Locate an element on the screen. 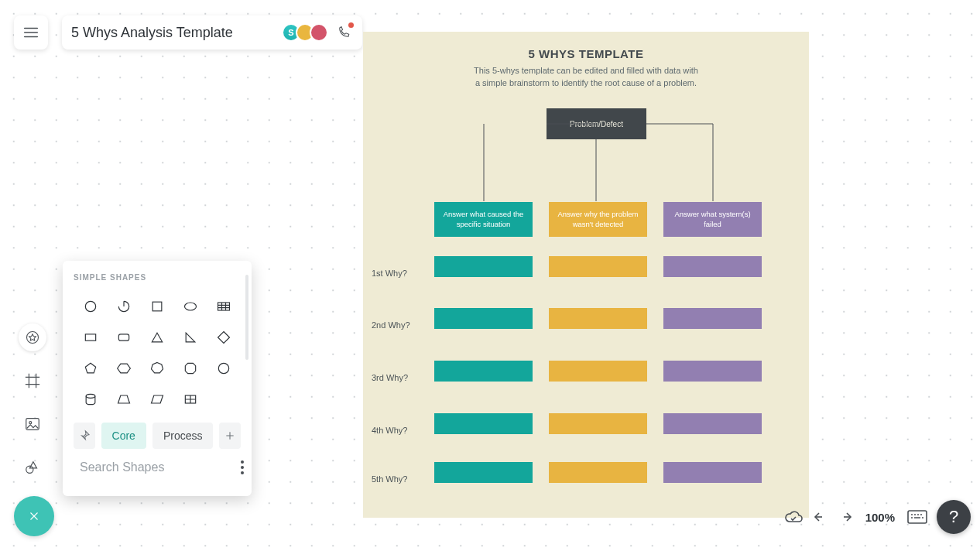 This screenshot has width=980, height=551. shapes-panel-title: SIMPLE SHAPES is located at coordinates (157, 277).